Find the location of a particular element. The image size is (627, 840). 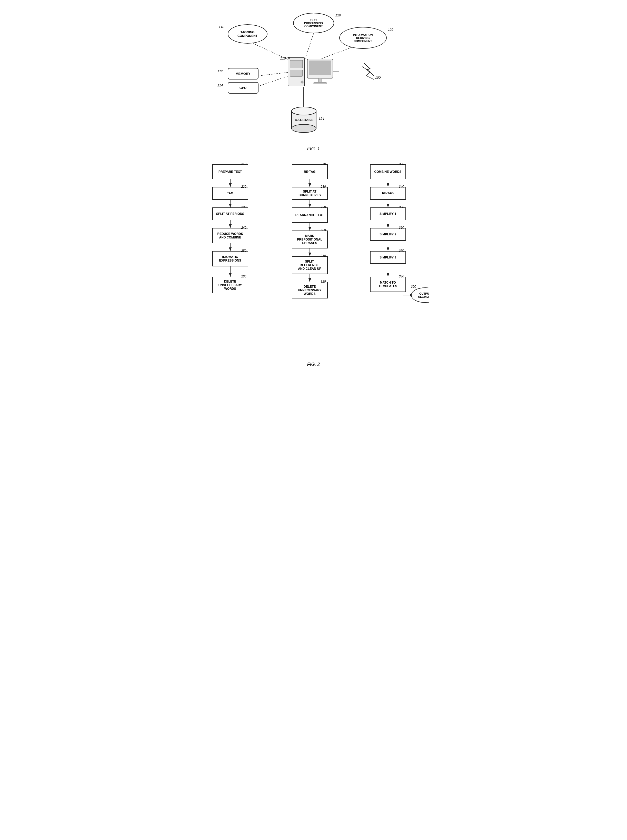

box-290: REARRANGE TEXT is located at coordinates (310, 215).